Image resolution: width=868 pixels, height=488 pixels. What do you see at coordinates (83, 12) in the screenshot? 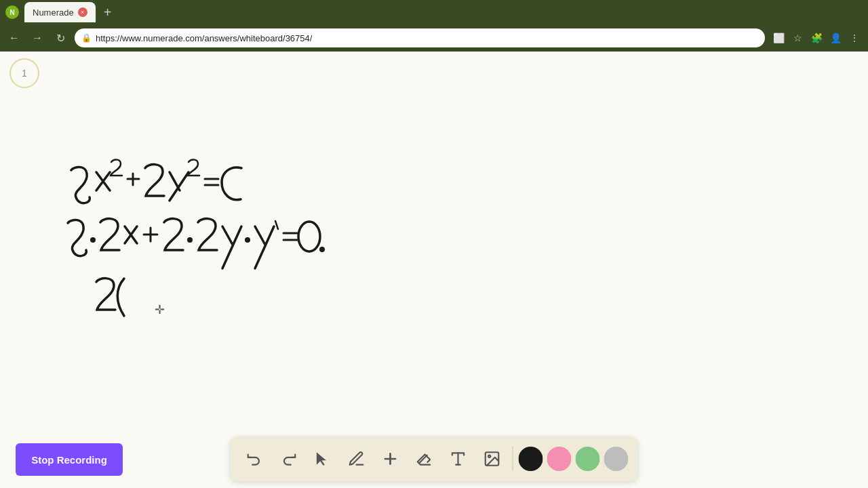
I see `tab-close-button: ×` at bounding box center [83, 12].